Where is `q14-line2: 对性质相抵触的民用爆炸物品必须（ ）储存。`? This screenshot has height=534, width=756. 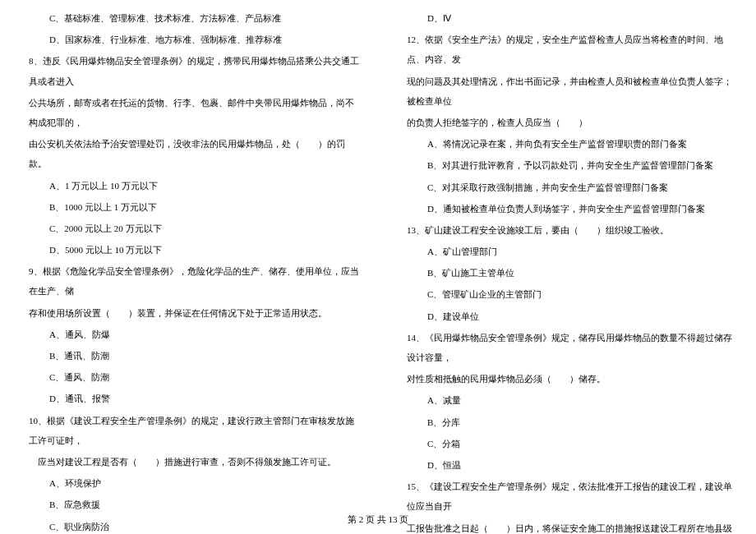 q14-line2: 对性质相抵触的民用爆炸物品必须（ ）储存。 is located at coordinates (567, 379).